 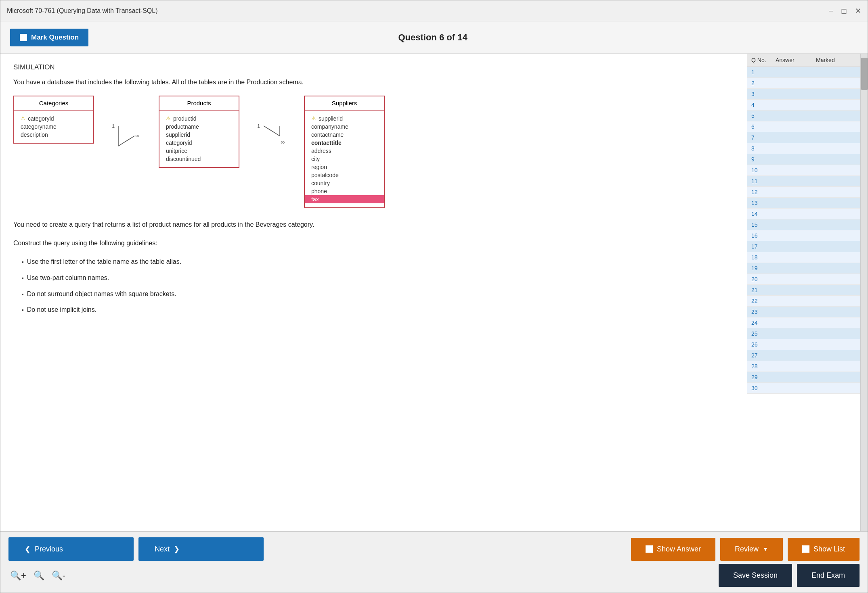 What do you see at coordinates (49, 549) in the screenshot?
I see `previous-label: Previous` at bounding box center [49, 549].